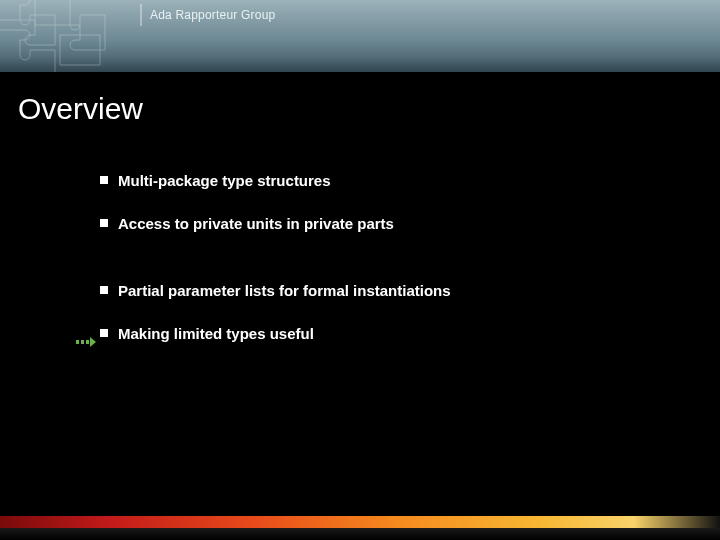  What do you see at coordinates (80, 109) in the screenshot?
I see `slide-title: Overview` at bounding box center [80, 109].